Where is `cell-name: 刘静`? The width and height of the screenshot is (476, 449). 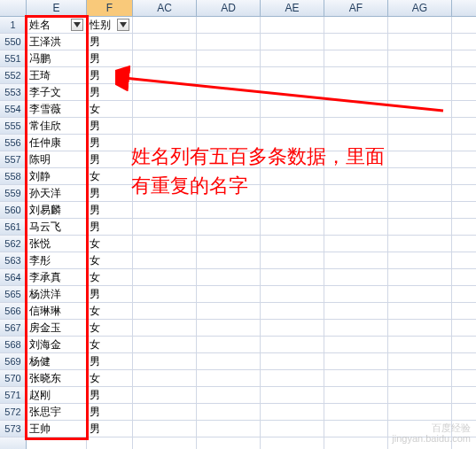
cell-name: 刘静 is located at coordinates (57, 176).